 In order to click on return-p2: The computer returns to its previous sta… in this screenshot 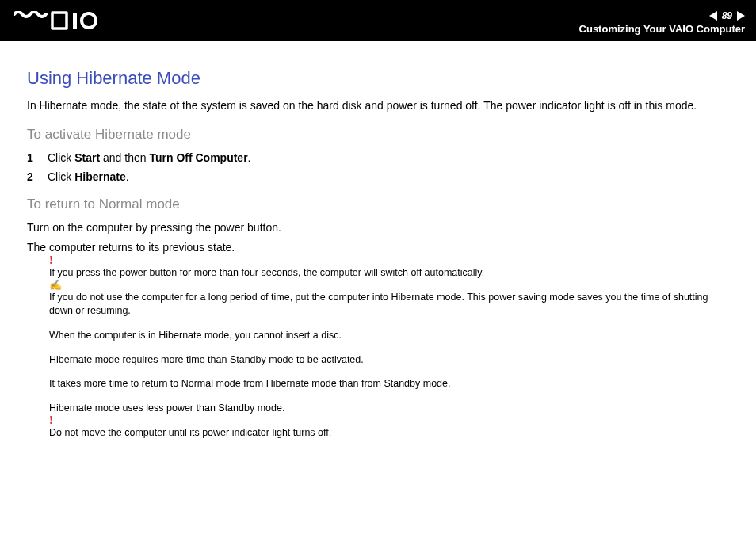, I will do `click(378, 247)`.